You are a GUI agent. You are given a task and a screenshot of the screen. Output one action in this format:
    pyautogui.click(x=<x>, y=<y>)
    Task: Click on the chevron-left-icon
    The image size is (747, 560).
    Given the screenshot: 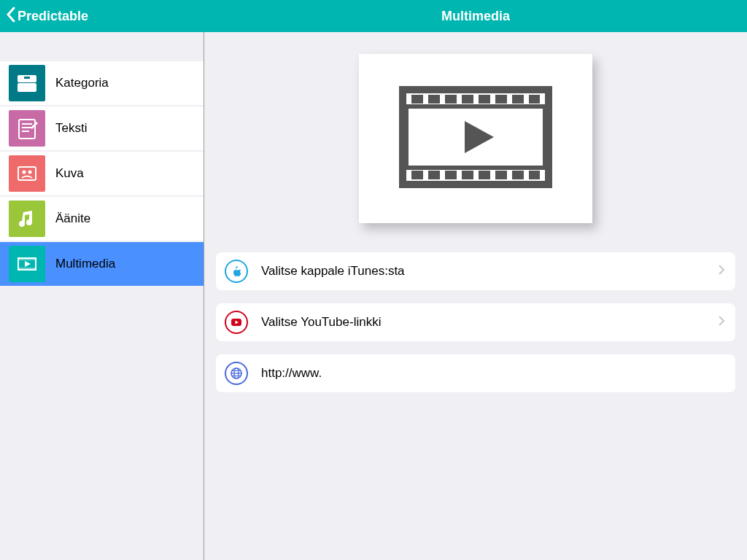 What is the action you would take?
    pyautogui.click(x=12, y=16)
    